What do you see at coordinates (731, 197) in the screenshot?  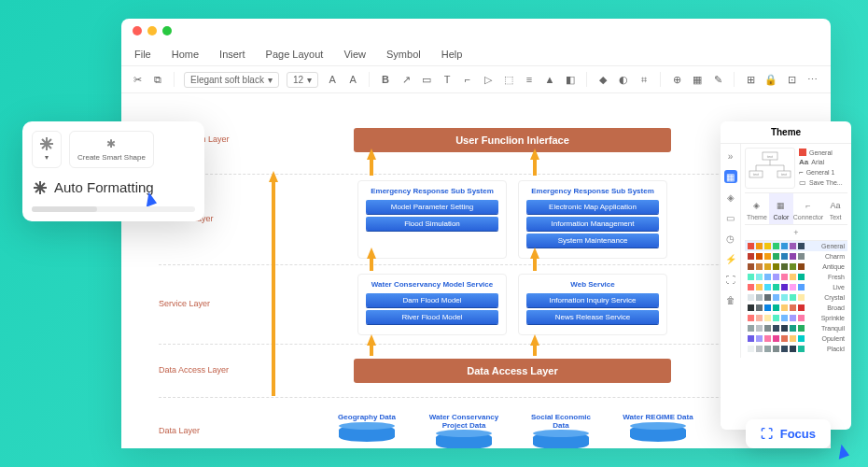 I see `layers-icon: ◈` at bounding box center [731, 197].